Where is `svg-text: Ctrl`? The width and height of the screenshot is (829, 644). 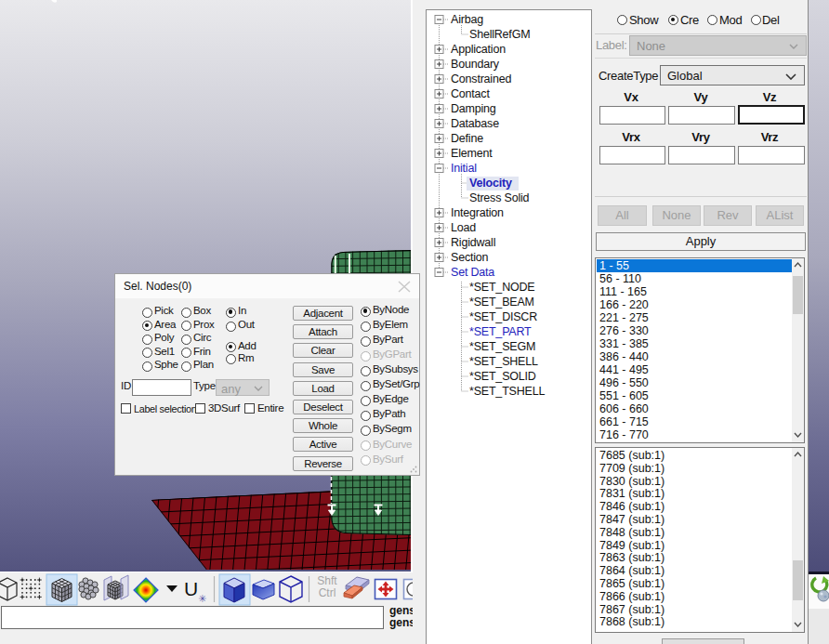
svg-text: Ctrl is located at coordinates (327, 593).